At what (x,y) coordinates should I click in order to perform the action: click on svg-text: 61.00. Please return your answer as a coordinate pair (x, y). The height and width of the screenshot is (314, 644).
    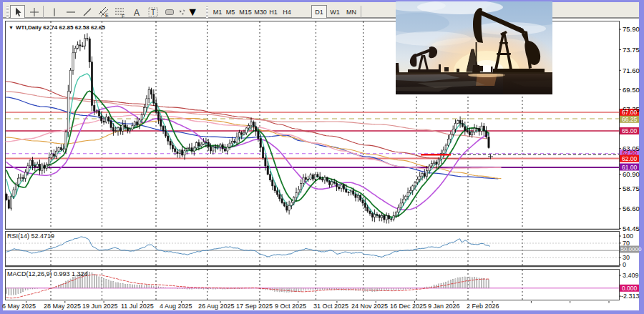
    Looking at the image, I should click on (630, 167).